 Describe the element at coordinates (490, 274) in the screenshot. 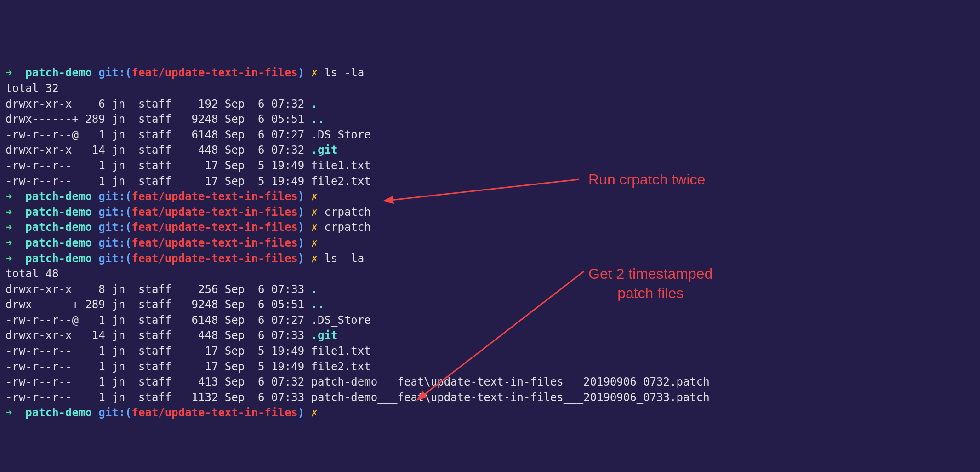

I see `ls-total: total 48` at that location.